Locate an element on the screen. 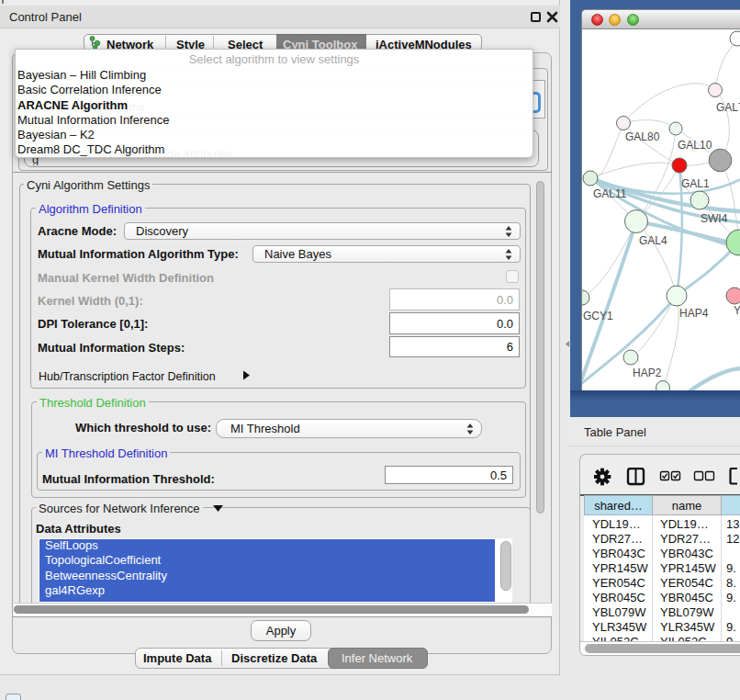  svg-text: GCY1 is located at coordinates (599, 316).